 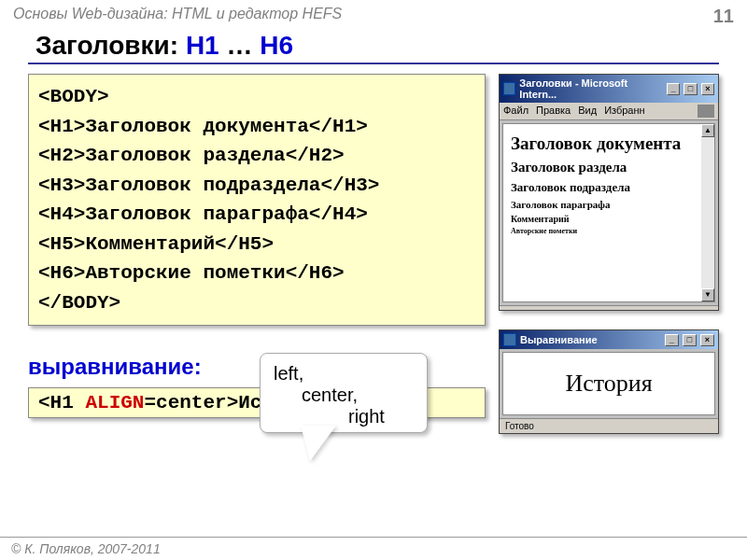 What do you see at coordinates (609, 218) in the screenshot?
I see `rendered-h5: Комментарий` at bounding box center [609, 218].